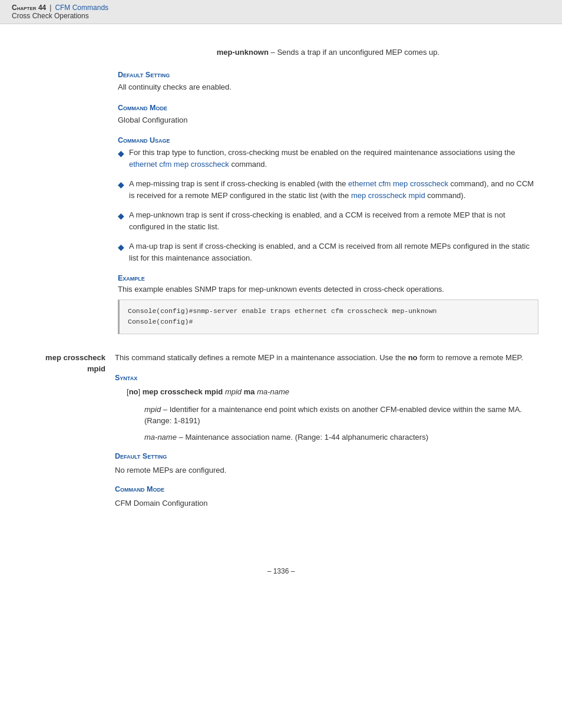 This screenshot has height=728, width=562. What do you see at coordinates (328, 75) in the screenshot?
I see `default-setting-label: Default Setting` at bounding box center [328, 75].